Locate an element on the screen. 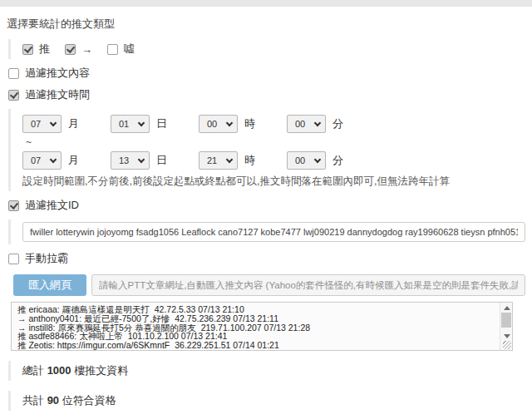  push-lines: 推 ericaaa: 羅德島這樣還是明天打42.72.5.33 07/13 21… is located at coordinates (262, 328).